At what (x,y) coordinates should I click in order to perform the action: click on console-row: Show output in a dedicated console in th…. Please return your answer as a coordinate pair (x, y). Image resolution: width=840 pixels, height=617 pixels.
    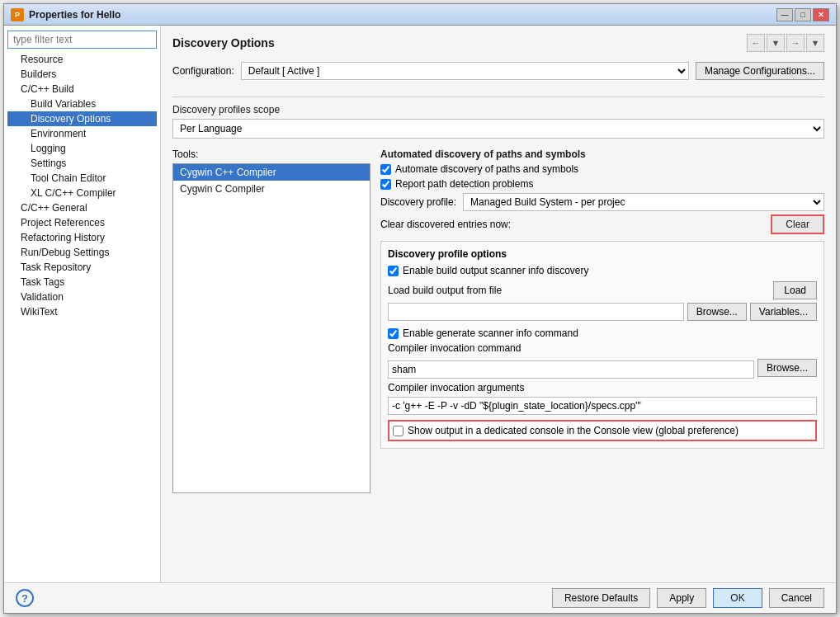
    Looking at the image, I should click on (602, 431).